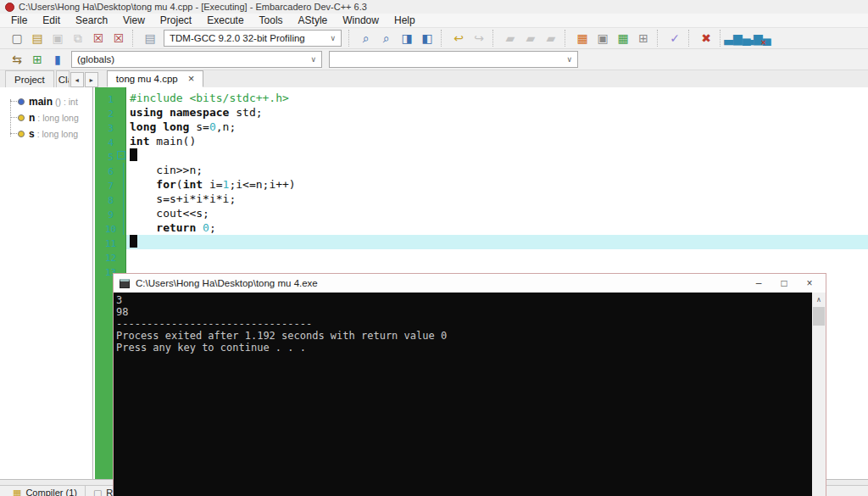 Image resolution: width=868 pixels, height=496 pixels. Describe the element at coordinates (19, 20) in the screenshot. I see `menu-file: File` at that location.